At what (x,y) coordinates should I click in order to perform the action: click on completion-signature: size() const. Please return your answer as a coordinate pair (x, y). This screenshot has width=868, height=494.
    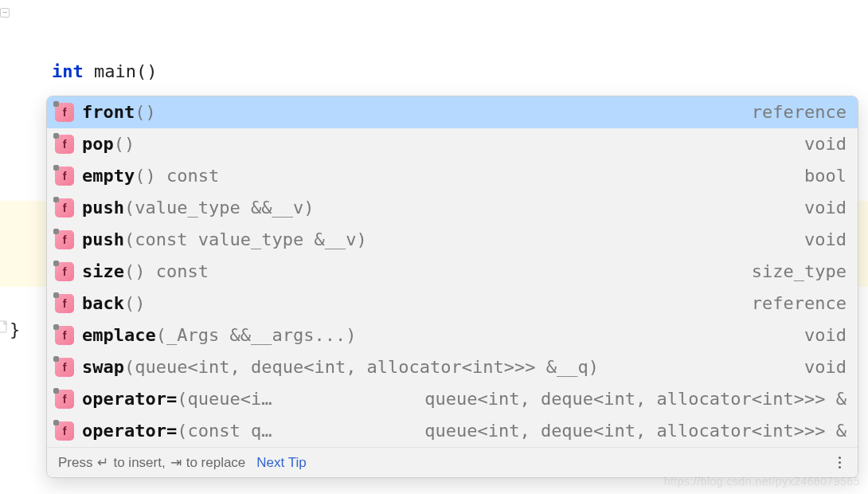
    Looking at the image, I should click on (405, 272).